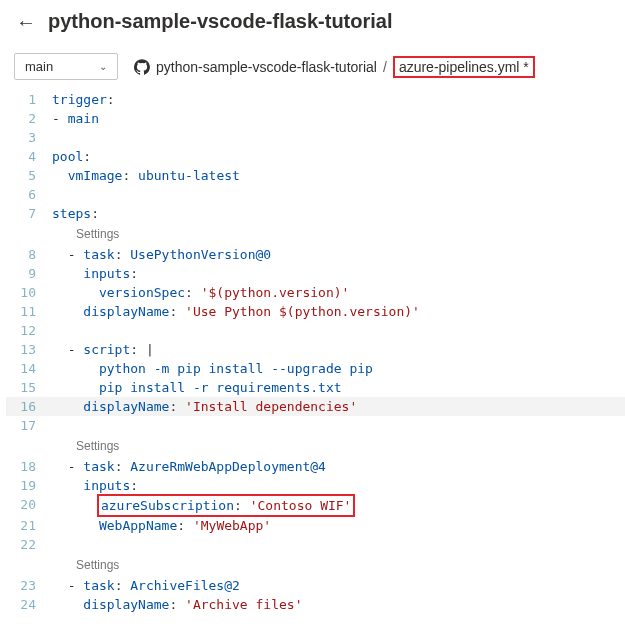 Image resolution: width=625 pixels, height=640 pixels. What do you see at coordinates (66, 66) in the screenshot?
I see `branch-selector: main ⌄` at bounding box center [66, 66].